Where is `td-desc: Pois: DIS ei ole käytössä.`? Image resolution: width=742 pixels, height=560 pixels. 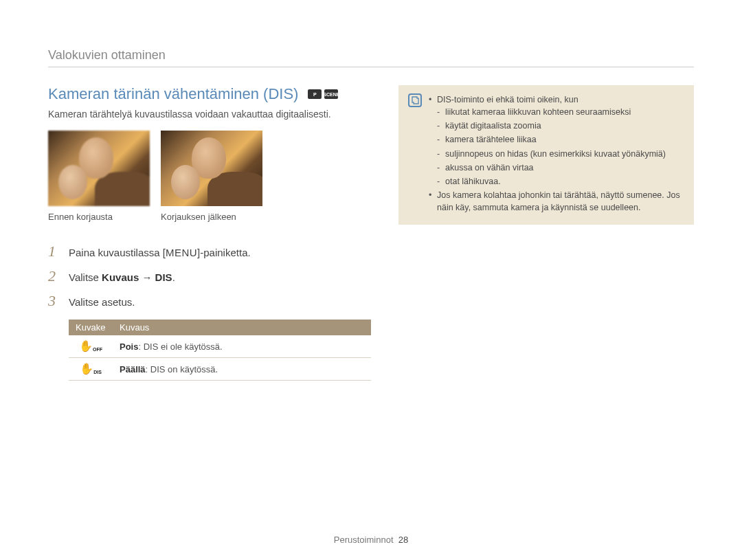 td-desc: Pois: DIS ei ole käytössä. is located at coordinates (242, 346).